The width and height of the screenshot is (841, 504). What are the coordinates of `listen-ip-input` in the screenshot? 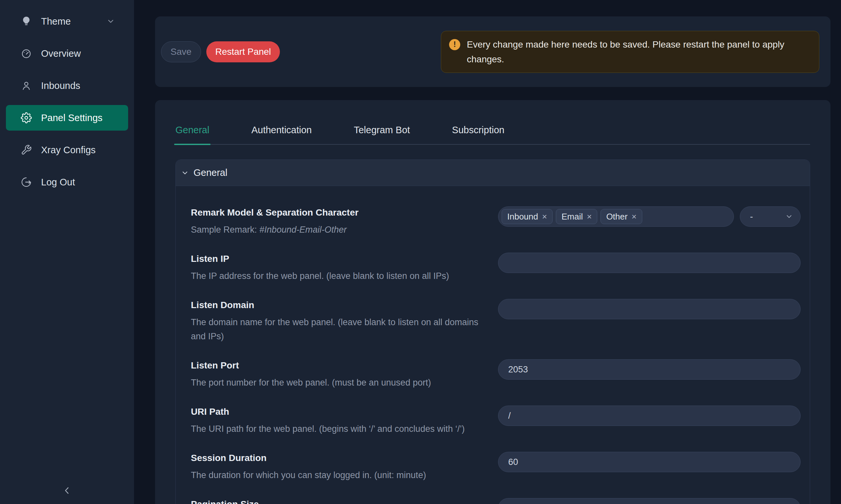 It's located at (649, 263).